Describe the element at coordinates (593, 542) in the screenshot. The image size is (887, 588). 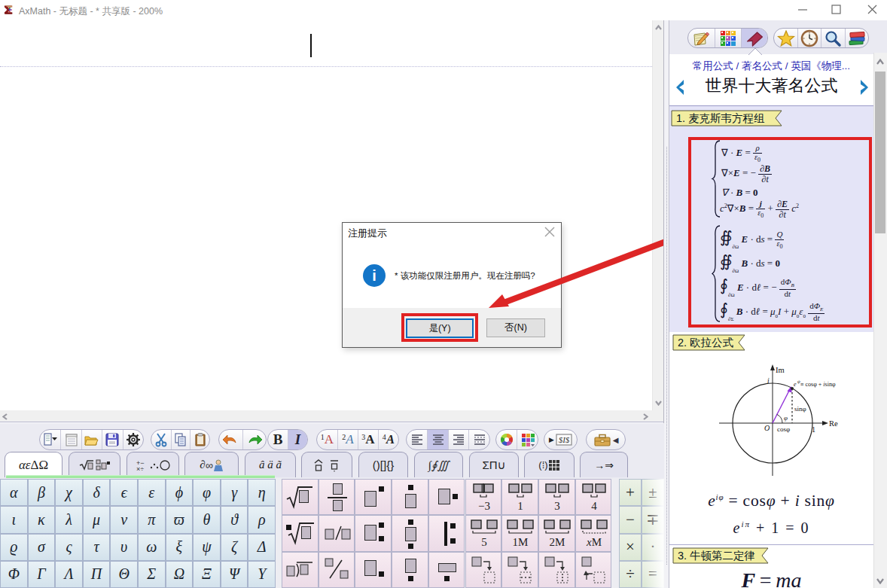
I see `svg-text: xM` at that location.